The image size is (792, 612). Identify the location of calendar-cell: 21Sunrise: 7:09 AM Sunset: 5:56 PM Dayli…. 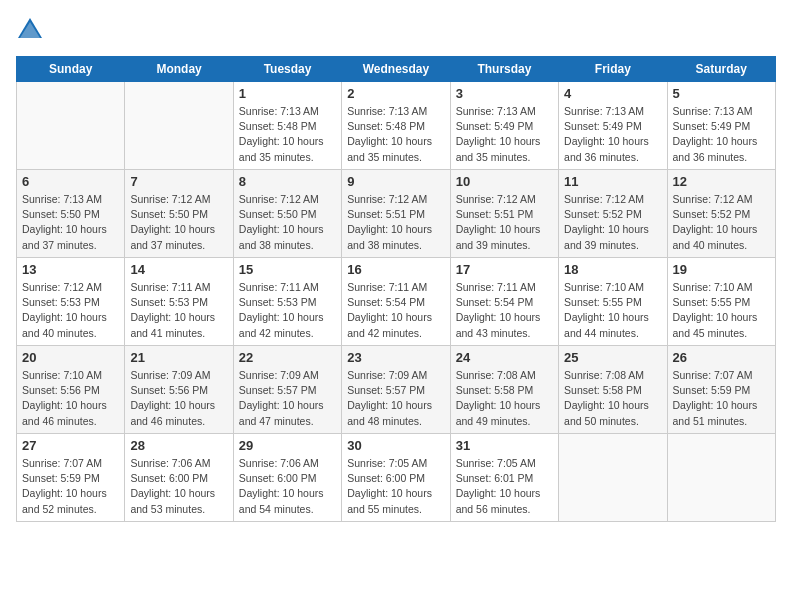
(179, 390).